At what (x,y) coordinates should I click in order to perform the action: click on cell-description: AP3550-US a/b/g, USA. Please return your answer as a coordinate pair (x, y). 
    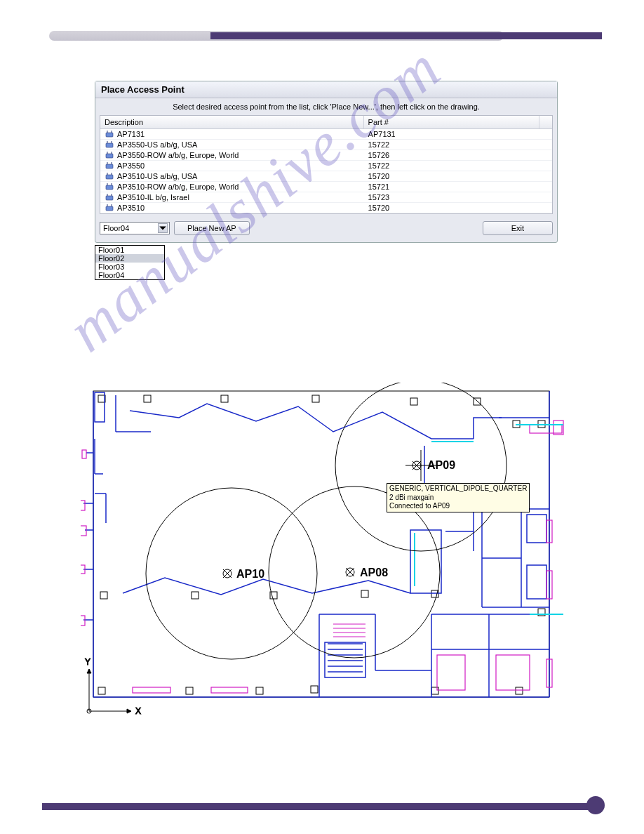
    Looking at the image, I should click on (232, 145).